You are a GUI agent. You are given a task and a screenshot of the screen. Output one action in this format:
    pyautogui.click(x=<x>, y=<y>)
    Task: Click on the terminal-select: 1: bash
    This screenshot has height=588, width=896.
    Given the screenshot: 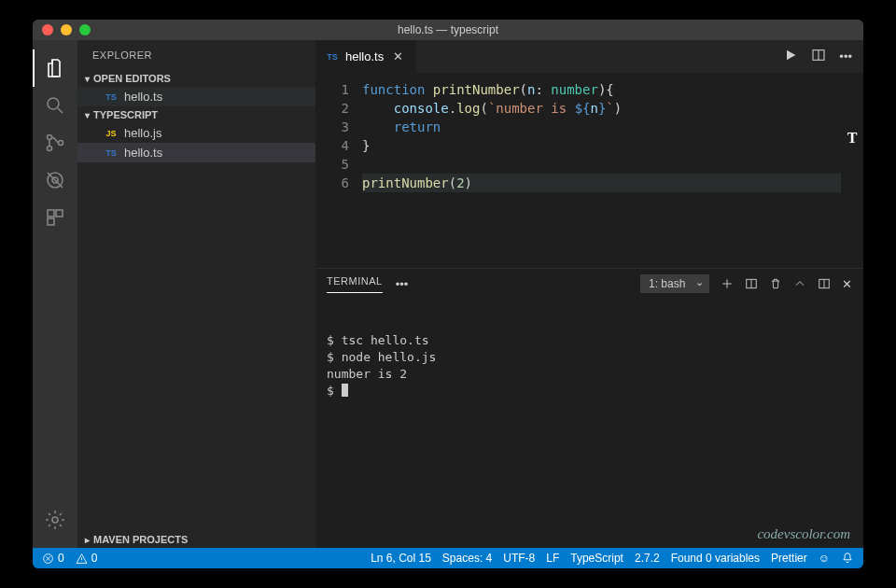 What is the action you would take?
    pyautogui.click(x=675, y=284)
    